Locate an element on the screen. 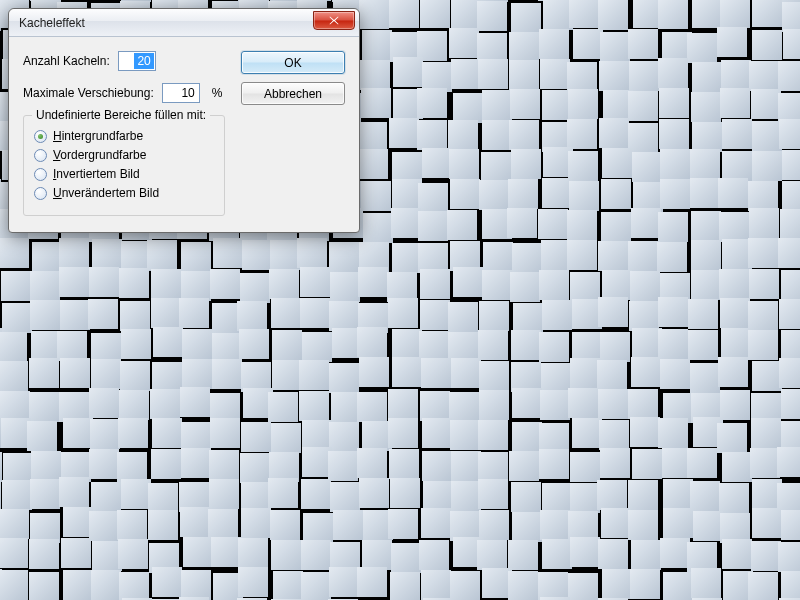 Image resolution: width=800 pixels, height=600 pixels. fill-fieldset: Undefinierte Bereiche füllen mit: Hinter… is located at coordinates (124, 166).